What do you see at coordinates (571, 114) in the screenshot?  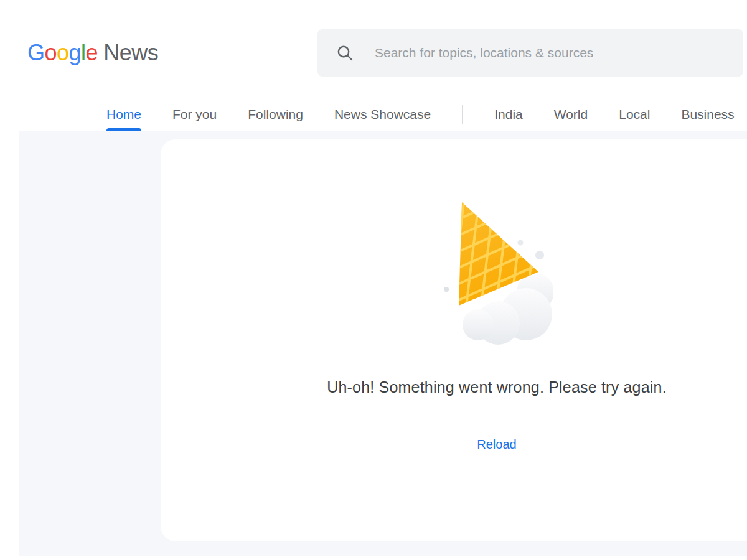 I see `tab-world: World` at bounding box center [571, 114].